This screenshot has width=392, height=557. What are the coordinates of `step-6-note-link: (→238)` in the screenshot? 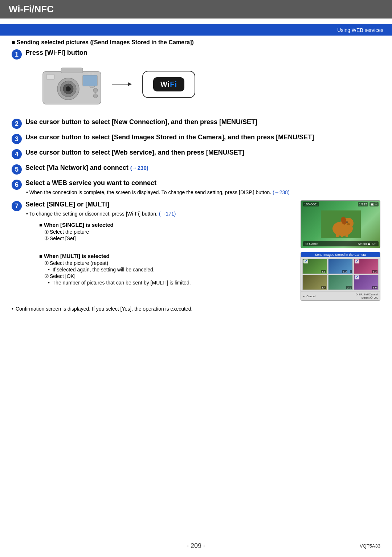 It's located at (281, 192).